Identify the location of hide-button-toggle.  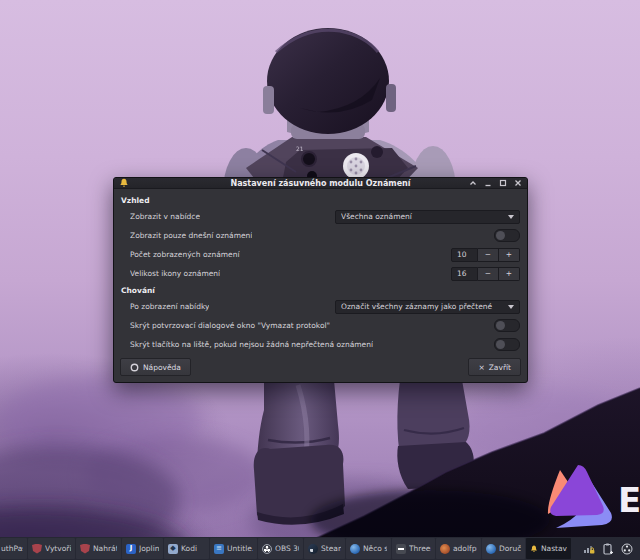
(507, 344).